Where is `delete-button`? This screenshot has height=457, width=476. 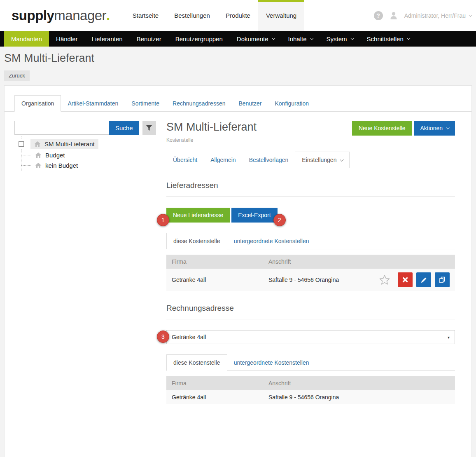 delete-button is located at coordinates (405, 280).